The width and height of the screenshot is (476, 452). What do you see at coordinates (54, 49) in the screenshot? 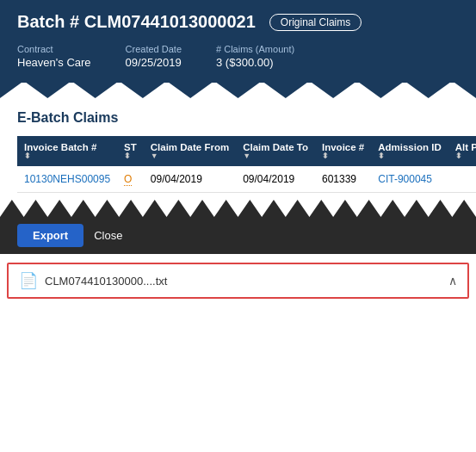
I see `contract-label: Contract` at bounding box center [54, 49].